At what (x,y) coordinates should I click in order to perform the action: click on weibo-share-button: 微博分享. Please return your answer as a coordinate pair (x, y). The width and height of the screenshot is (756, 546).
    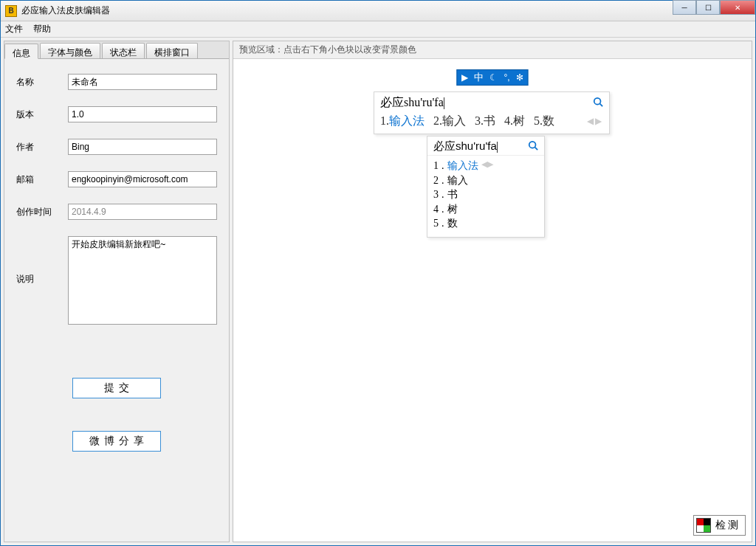
    Looking at the image, I should click on (117, 441).